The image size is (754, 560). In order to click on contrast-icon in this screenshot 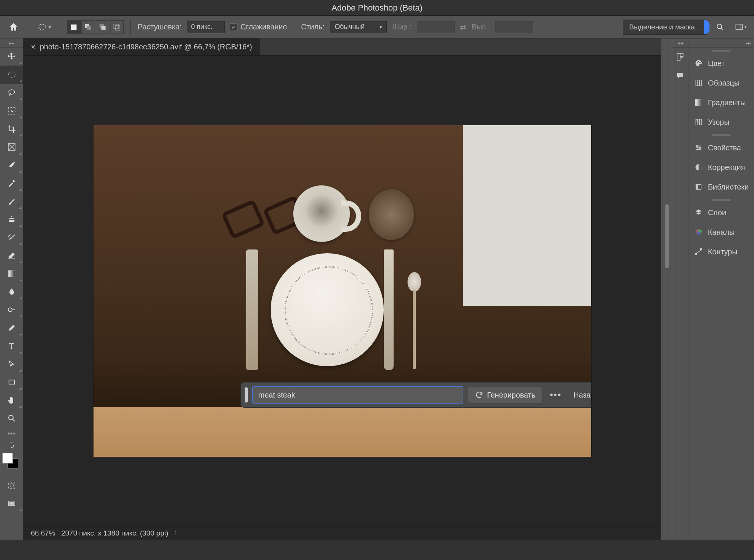, I will do `click(699, 167)`.